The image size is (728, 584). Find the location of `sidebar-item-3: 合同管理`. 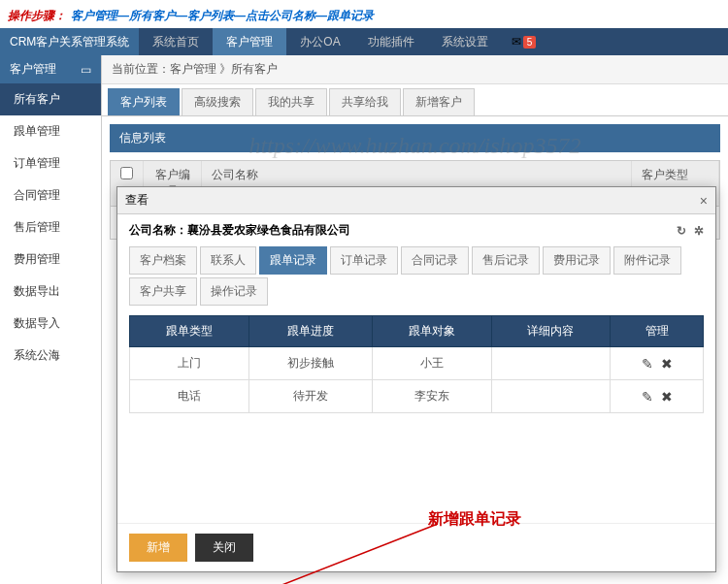

sidebar-item-3: 合同管理 is located at coordinates (50, 196).